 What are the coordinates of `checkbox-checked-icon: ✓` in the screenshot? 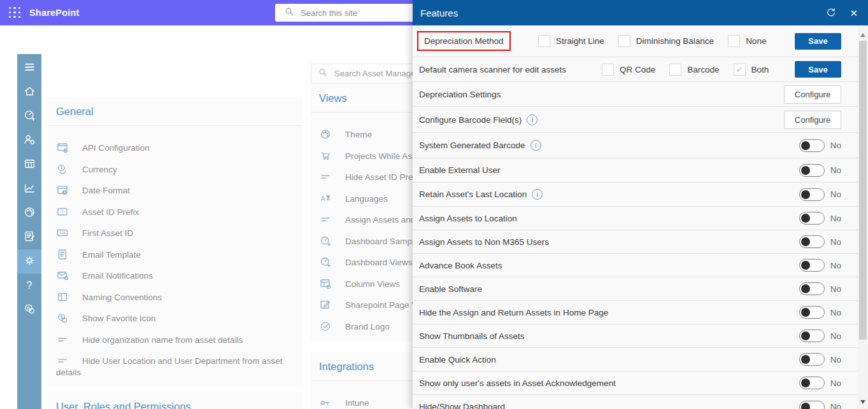 It's located at (740, 70).